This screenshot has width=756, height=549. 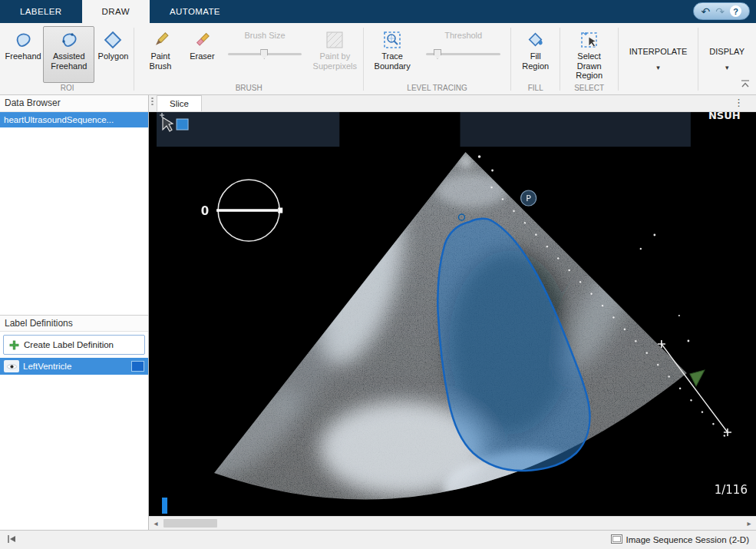 I want to click on select-drawn-region-button: Select Drawn Region, so click(x=589, y=55).